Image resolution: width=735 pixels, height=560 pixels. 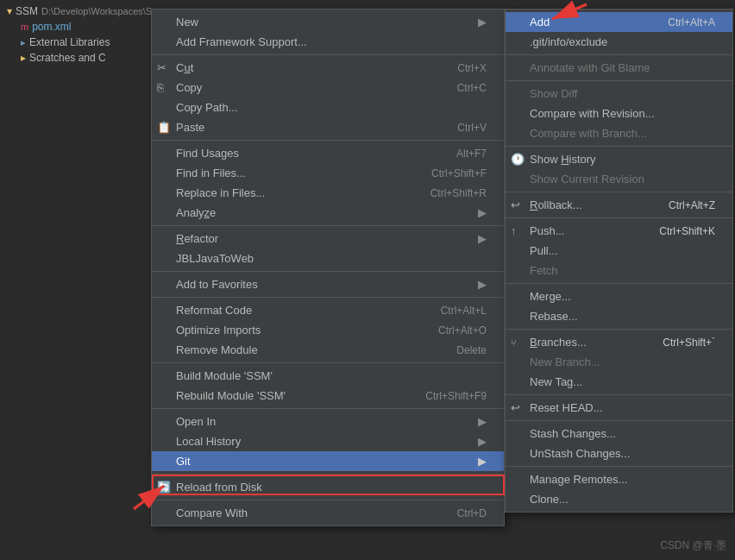 What do you see at coordinates (619, 454) in the screenshot?
I see `submenu-unstash: UnStash Changes...` at bounding box center [619, 454].